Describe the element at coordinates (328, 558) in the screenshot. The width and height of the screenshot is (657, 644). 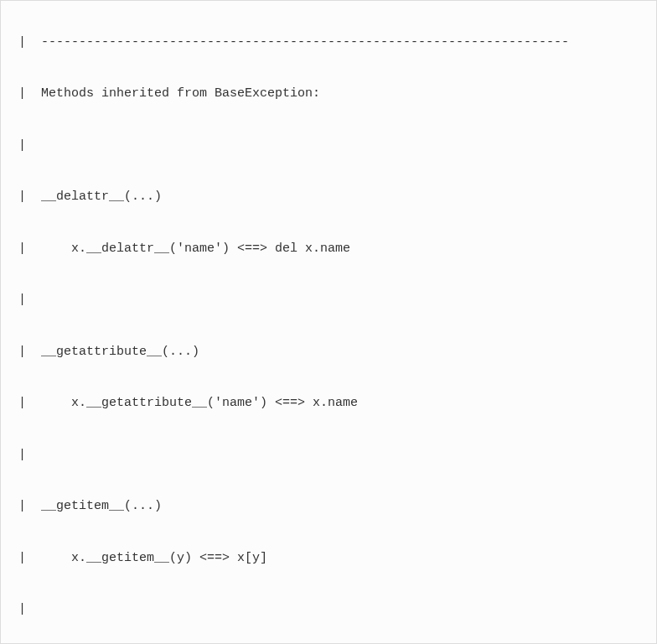
I see `code-line: | x.__getitem__(y) <==> x[y]` at that location.